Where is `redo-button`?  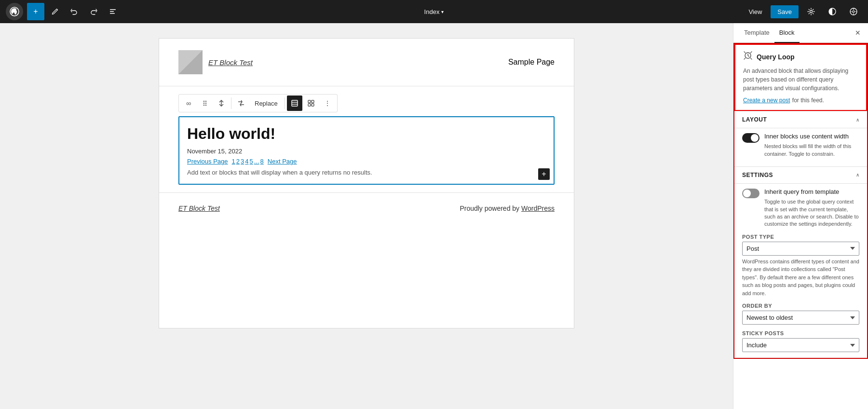 redo-button is located at coordinates (94, 12).